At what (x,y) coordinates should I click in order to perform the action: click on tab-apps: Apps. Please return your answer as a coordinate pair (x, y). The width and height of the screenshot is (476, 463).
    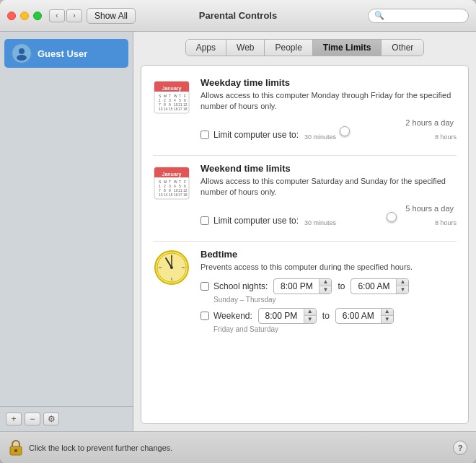
    Looking at the image, I should click on (206, 48).